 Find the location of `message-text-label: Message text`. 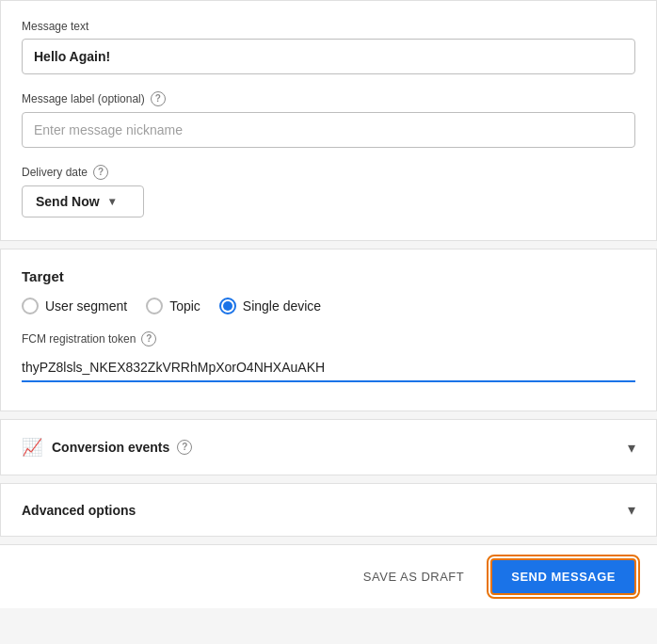

message-text-label: Message text is located at coordinates (328, 26).